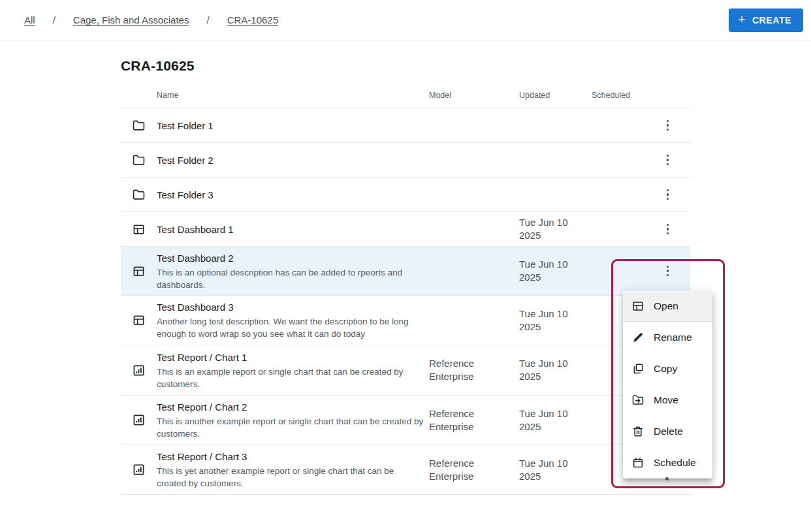  Describe the element at coordinates (290, 428) in the screenshot. I see `item-description: This is another example report or single…` at that location.